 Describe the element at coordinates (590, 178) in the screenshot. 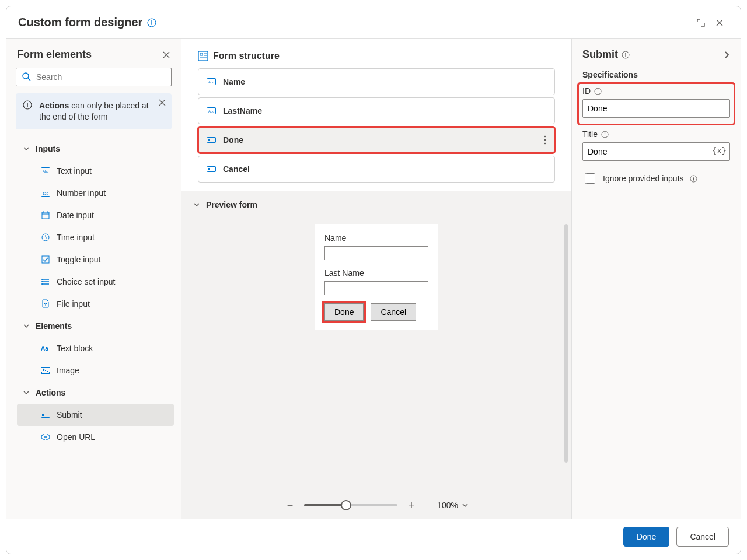

I see `ignore-inputs-checkbox` at that location.